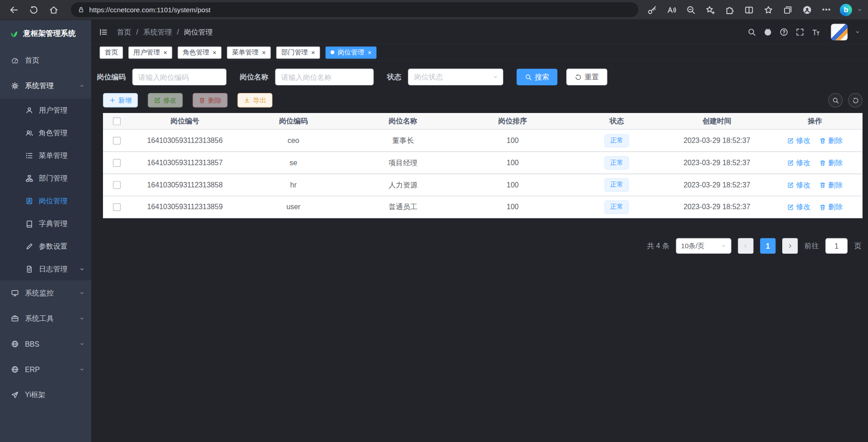 The height and width of the screenshot is (442, 868). Describe the element at coordinates (121, 100) in the screenshot. I see `add-button: 新增` at that location.